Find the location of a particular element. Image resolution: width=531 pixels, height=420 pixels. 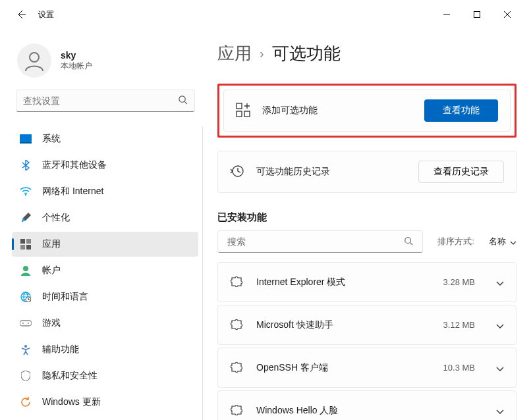

sidebar-item-update: Windows 更新 is located at coordinates (105, 402).